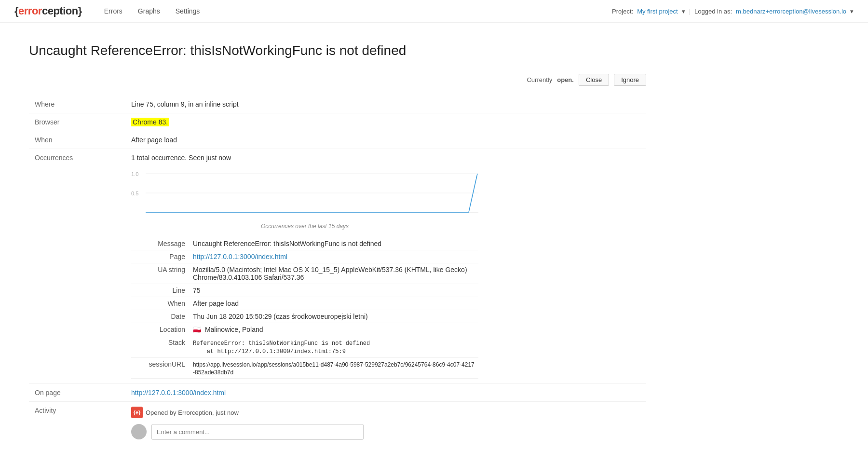 This screenshot has height=465, width=868. Describe the element at coordinates (160, 290) in the screenshot. I see `detail-line-label: Line` at that location.